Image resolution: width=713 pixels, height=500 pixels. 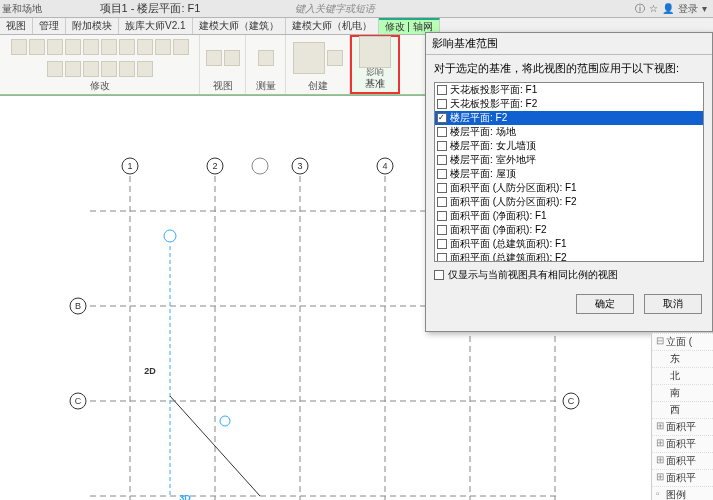 What do you see at coordinates (682, 493) in the screenshot?
I see `browser-node: ▫图例` at bounding box center [682, 493].